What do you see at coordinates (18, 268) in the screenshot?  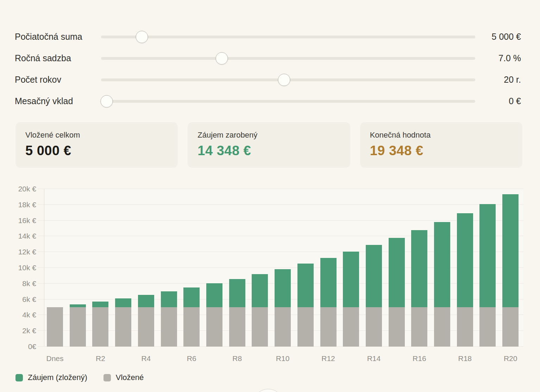 I see `y-tick-label: 10k €` at bounding box center [18, 268].